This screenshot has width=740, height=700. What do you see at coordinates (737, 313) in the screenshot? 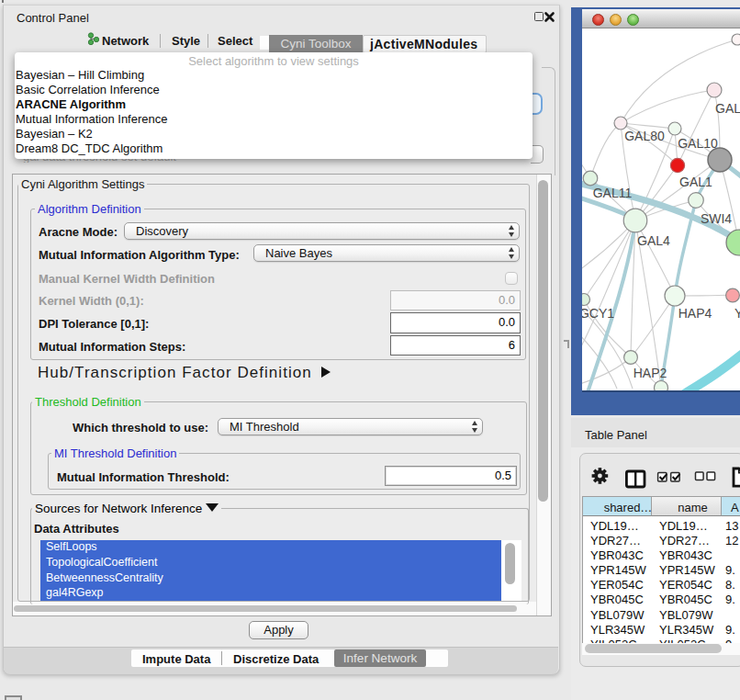
I see `svg-text: YJ` at bounding box center [737, 313].